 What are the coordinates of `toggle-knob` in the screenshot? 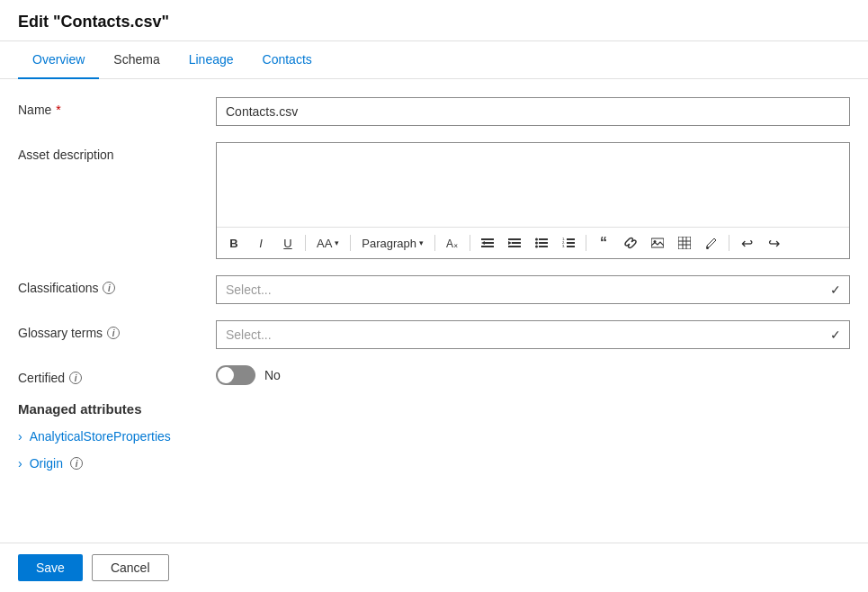 It's located at (226, 375).